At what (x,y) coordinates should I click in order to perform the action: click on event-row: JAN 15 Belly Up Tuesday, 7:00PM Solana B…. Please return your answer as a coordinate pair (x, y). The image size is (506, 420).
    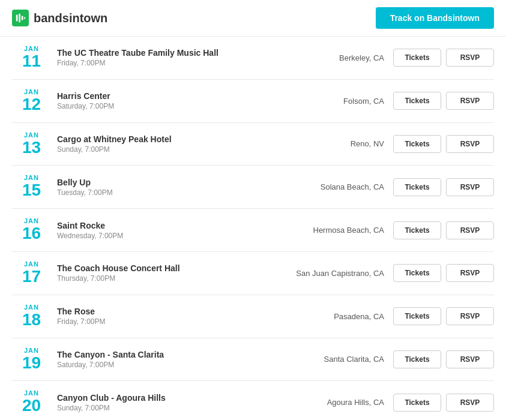
    Looking at the image, I should click on (253, 187).